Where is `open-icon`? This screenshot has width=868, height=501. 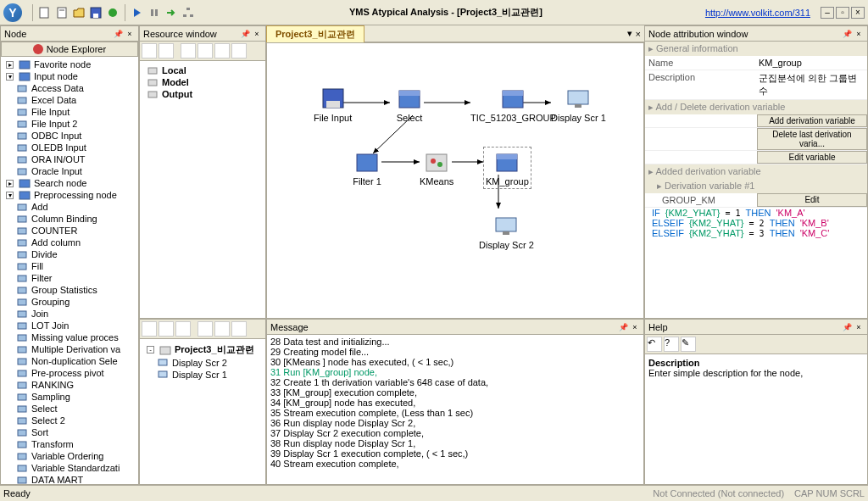
open-icon is located at coordinates (79, 13).